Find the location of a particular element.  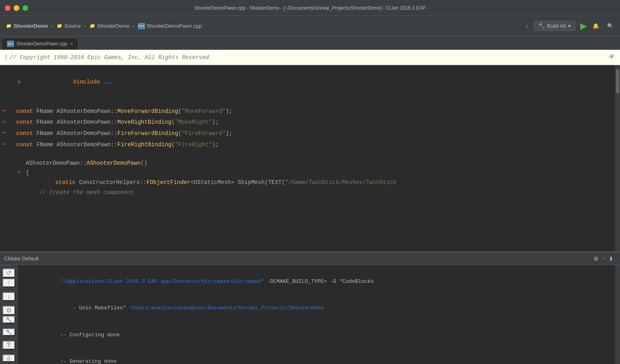

code-line-comment: // Create the mesh component is located at coordinates (308, 192).